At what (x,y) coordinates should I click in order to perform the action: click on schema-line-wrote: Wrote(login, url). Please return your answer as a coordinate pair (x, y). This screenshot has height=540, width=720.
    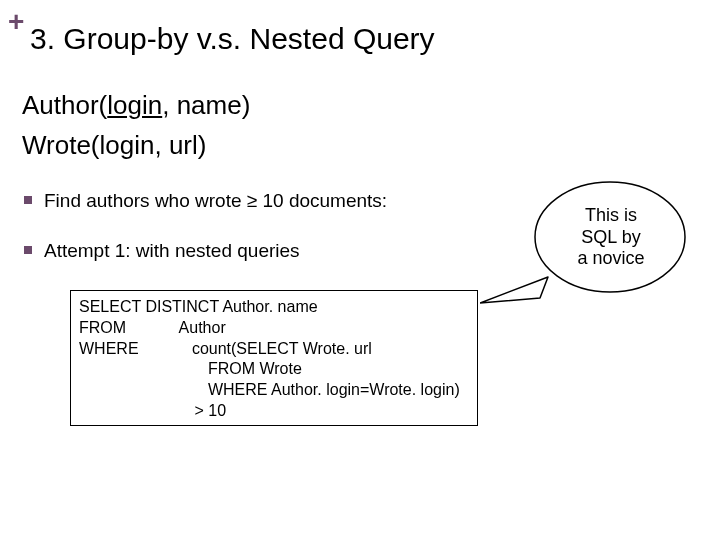
    Looking at the image, I should click on (114, 146).